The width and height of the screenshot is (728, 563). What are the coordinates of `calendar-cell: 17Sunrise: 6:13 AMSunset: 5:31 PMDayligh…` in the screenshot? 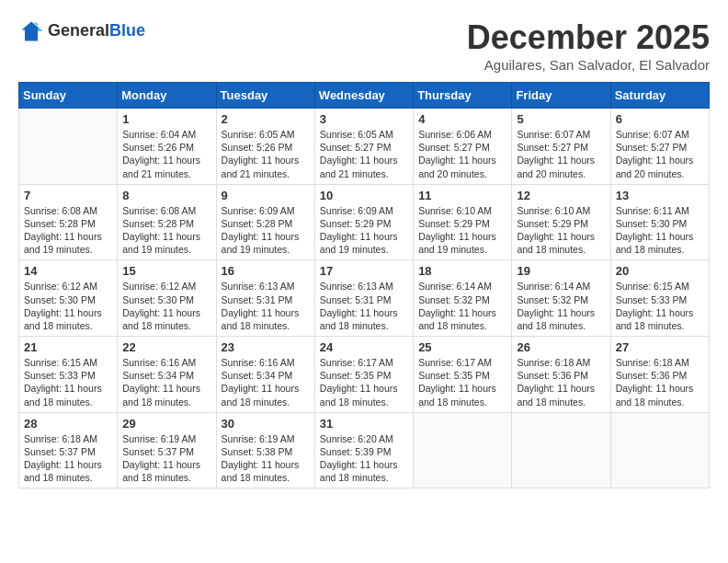 It's located at (364, 298).